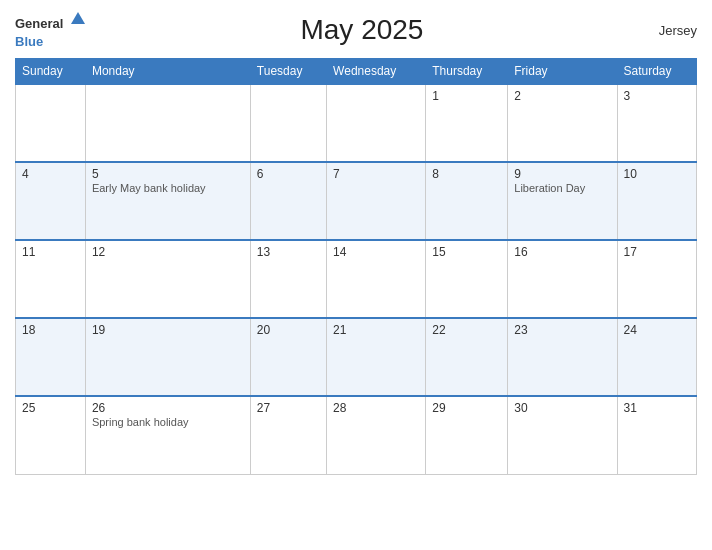 The height and width of the screenshot is (550, 712). Describe the element at coordinates (168, 408) in the screenshot. I see `day-number: 26` at that location.